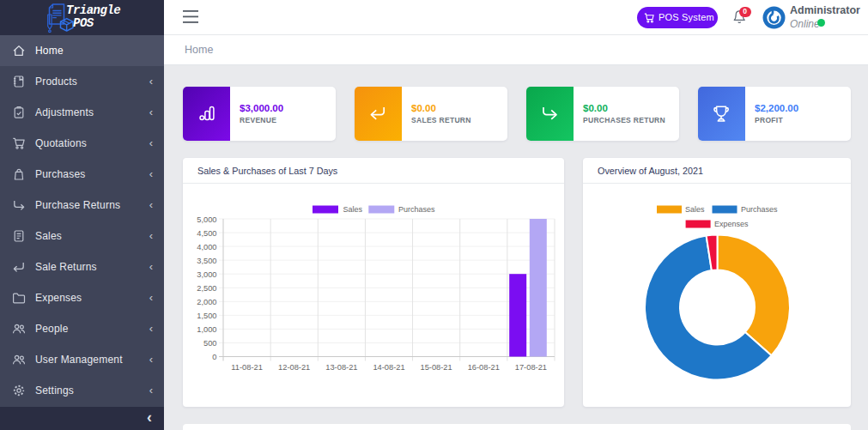 This screenshot has width=868, height=430. What do you see at coordinates (484, 367) in the screenshot?
I see `svg-text: 16-08-21` at bounding box center [484, 367].